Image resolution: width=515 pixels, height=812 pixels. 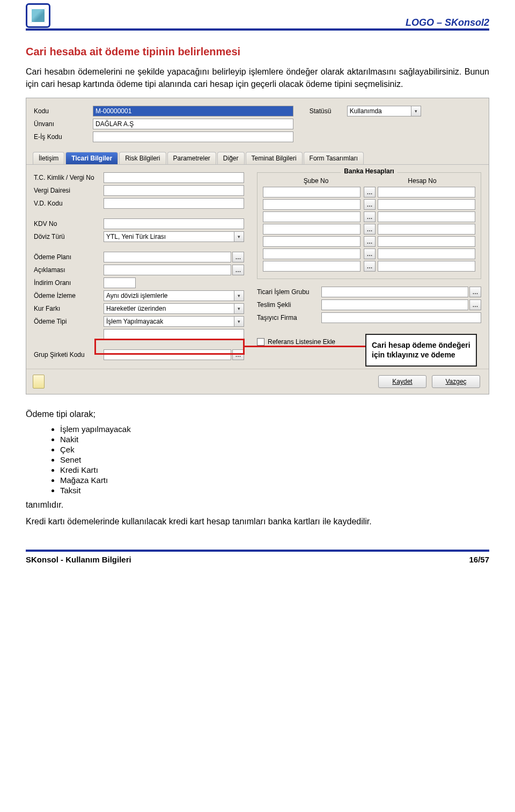 What do you see at coordinates (402, 382) in the screenshot?
I see `kaydet-button: Kaydet` at bounding box center [402, 382].